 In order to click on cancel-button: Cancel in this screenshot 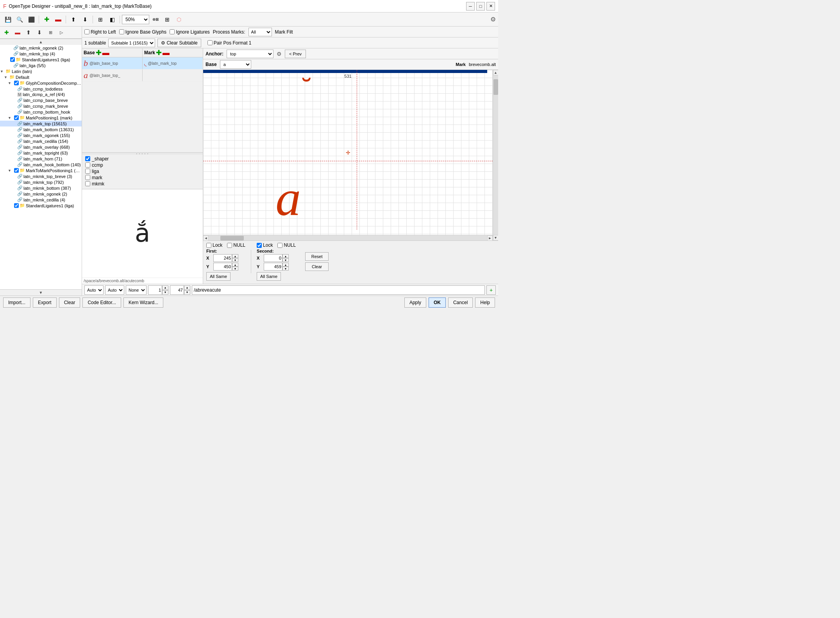, I will do `click(460, 303)`.